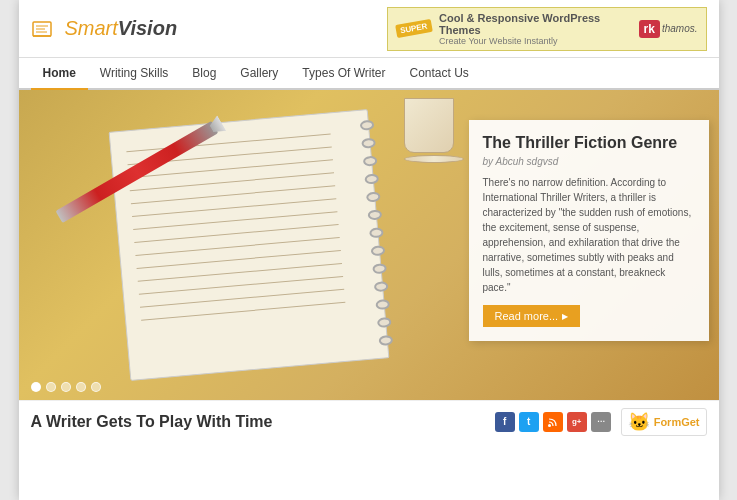 Image resolution: width=737 pixels, height=500 pixels. Describe the element at coordinates (505, 422) in the screenshot. I see `facebook-icon: f` at that location.